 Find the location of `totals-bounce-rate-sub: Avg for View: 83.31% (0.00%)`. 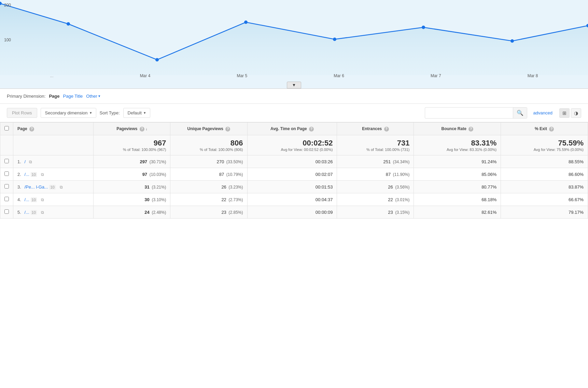

totals-bounce-rate-sub: Avg for View: 83.31% (0.00%) is located at coordinates (457, 150).